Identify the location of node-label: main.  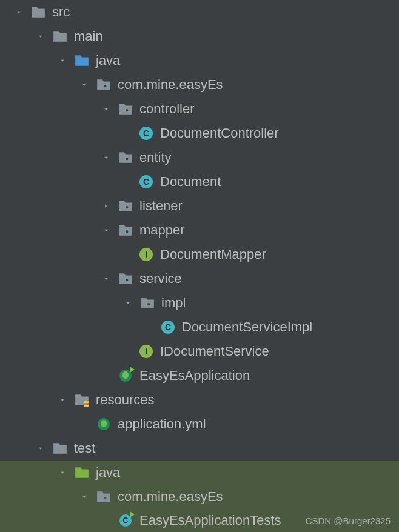
(89, 36).